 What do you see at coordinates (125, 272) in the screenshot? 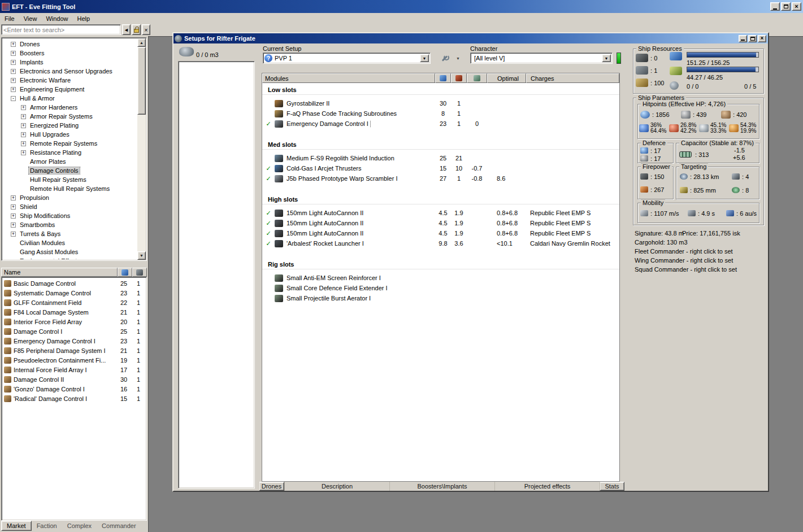
I see `meta-column-header` at bounding box center [125, 272].